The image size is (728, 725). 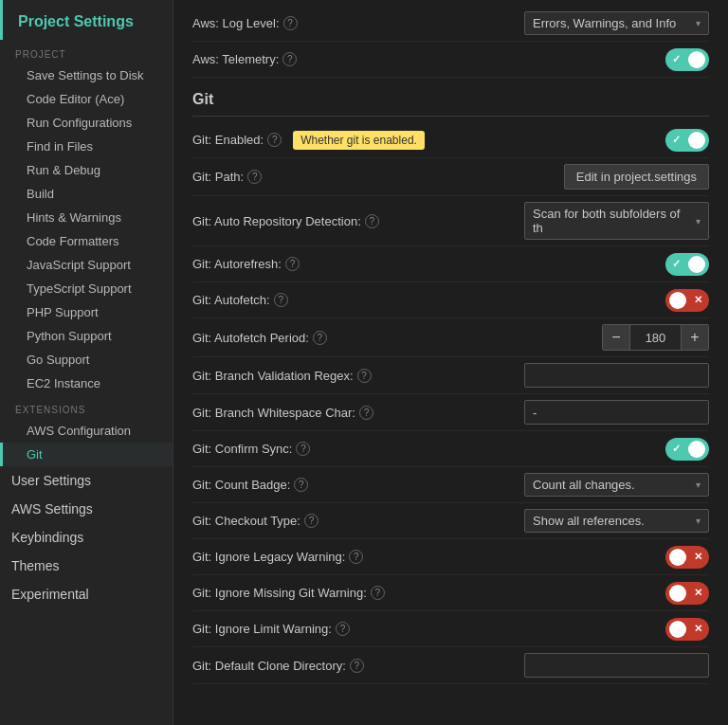 What do you see at coordinates (451, 97) in the screenshot?
I see `git-section-header: Git` at bounding box center [451, 97].